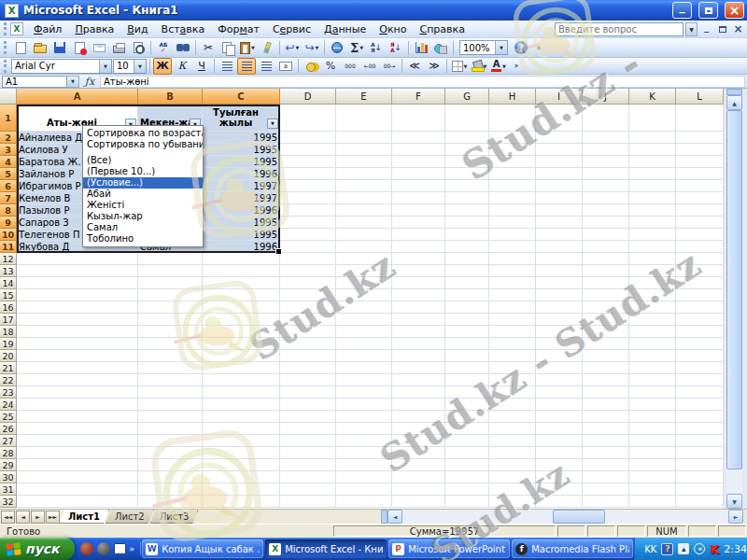 This screenshot has width=747, height=560. What do you see at coordinates (418, 174) in the screenshot?
I see `cell-F5` at bounding box center [418, 174].